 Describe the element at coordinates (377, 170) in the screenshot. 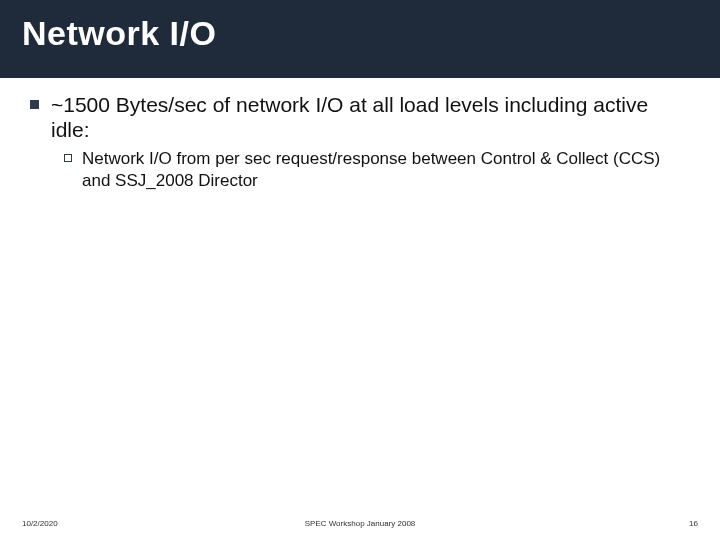

I see `bullet-level-2: Network I/O from per sec request/respons…` at that location.